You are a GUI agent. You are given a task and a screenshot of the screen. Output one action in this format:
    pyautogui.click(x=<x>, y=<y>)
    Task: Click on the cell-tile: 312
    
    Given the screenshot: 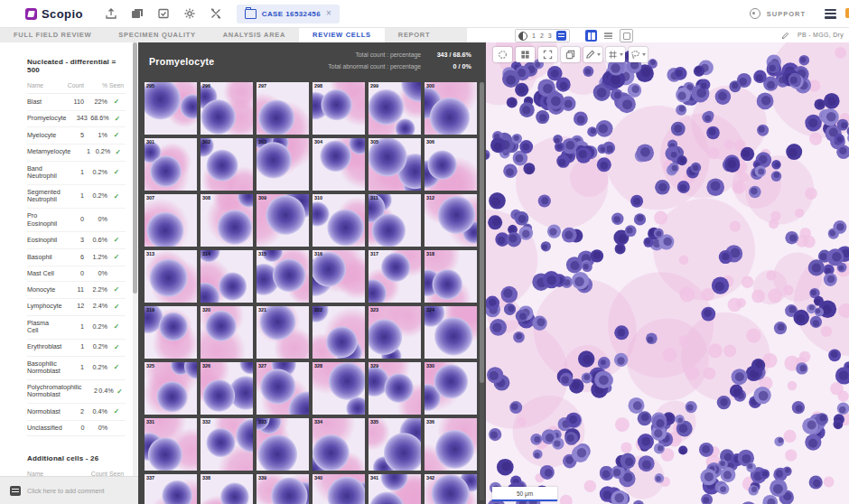 What is the action you would take?
    pyautogui.click(x=451, y=220)
    